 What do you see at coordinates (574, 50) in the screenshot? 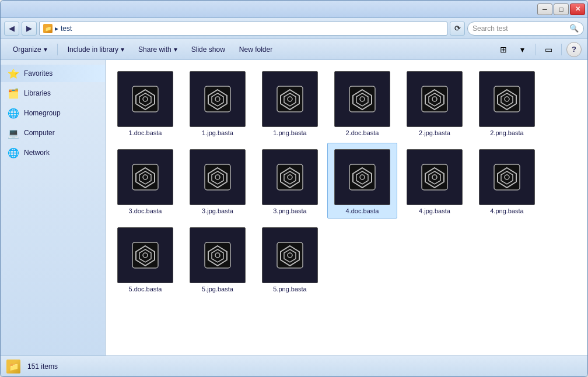
I see `help-button: ?` at bounding box center [574, 50].